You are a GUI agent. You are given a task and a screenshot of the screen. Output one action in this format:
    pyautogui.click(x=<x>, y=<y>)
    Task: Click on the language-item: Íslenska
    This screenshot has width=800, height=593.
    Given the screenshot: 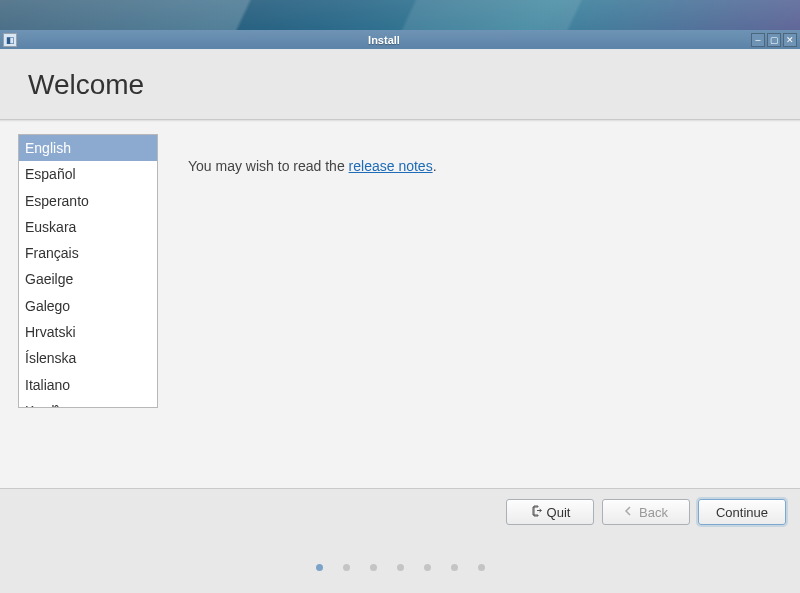 What is the action you would take?
    pyautogui.click(x=88, y=358)
    